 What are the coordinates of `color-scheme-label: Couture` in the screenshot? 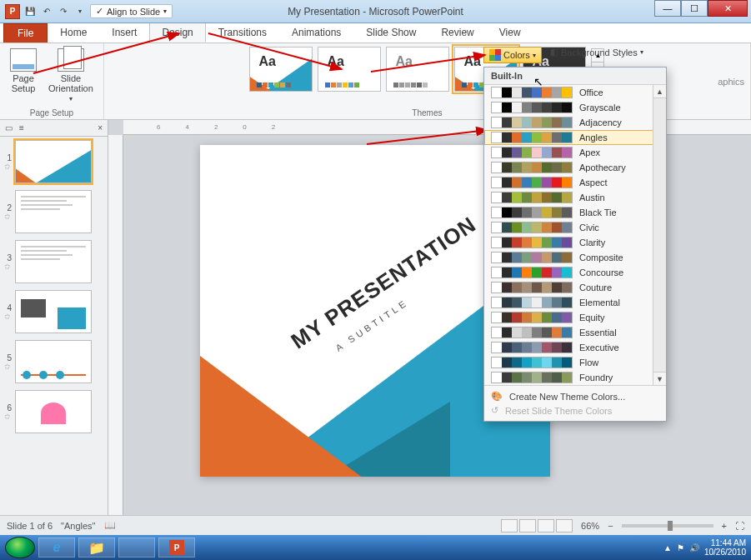 It's located at (595, 288).